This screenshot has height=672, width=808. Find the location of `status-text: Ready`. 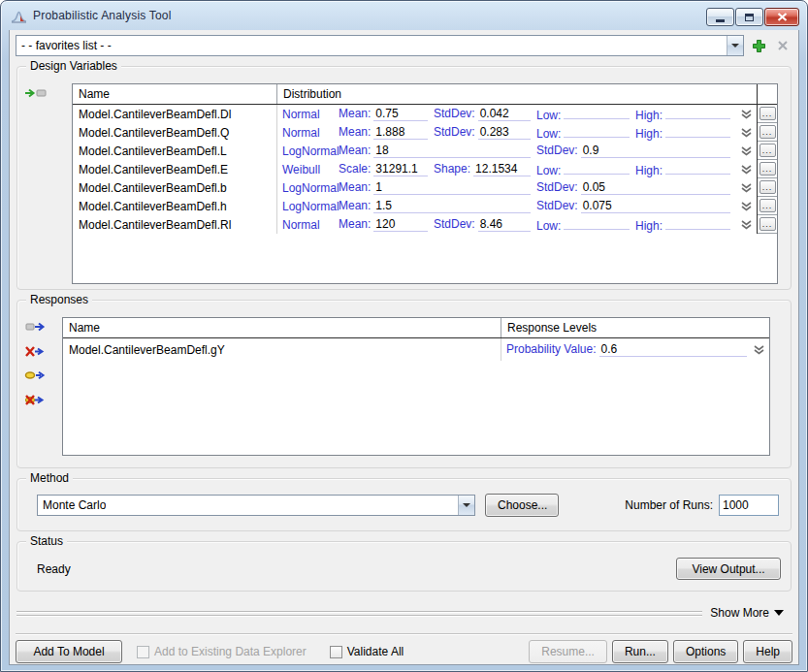

status-text: Ready is located at coordinates (54, 569).